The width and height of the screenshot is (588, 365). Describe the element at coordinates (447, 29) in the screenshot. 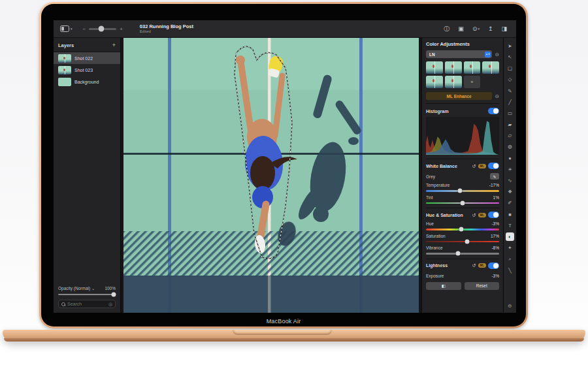

I see `info-icon: ⓘ` at that location.